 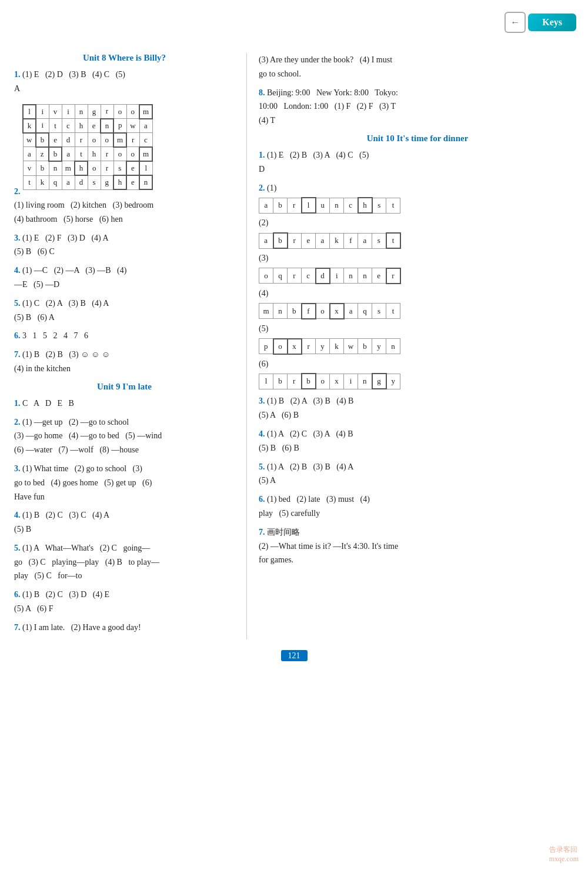 What do you see at coordinates (125, 404) in the screenshot?
I see `unit9-q1: 1. C A D E B` at bounding box center [125, 404].